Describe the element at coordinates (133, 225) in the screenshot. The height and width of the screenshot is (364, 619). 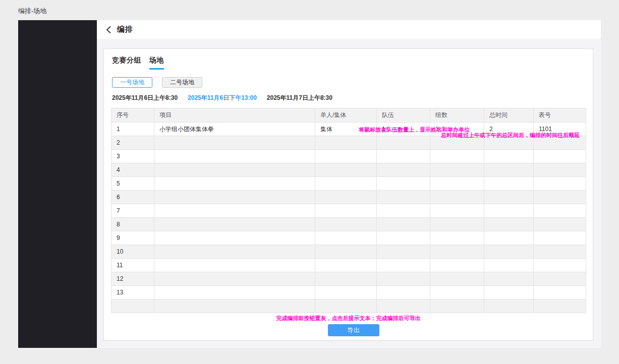
I see `table-cell: 8` at that location.